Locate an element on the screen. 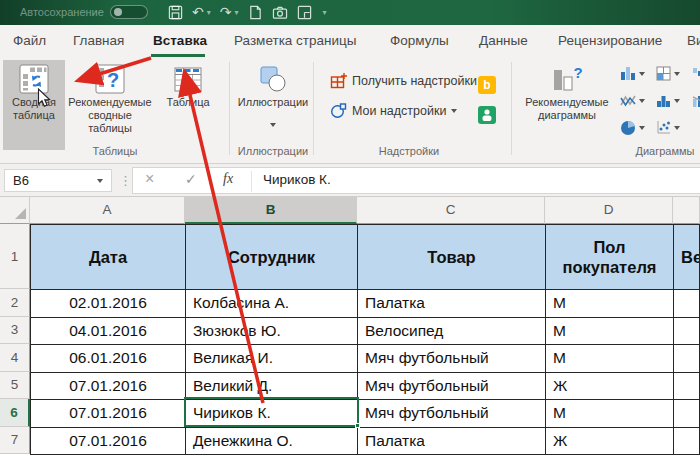 The width and height of the screenshot is (700, 456). cell-e1: Ве is located at coordinates (687, 258).